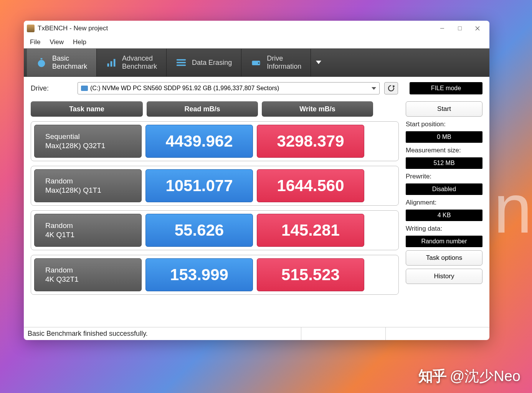 The width and height of the screenshot is (532, 393). What do you see at coordinates (444, 229) in the screenshot?
I see `writing-data-label: Writing data:` at bounding box center [444, 229].